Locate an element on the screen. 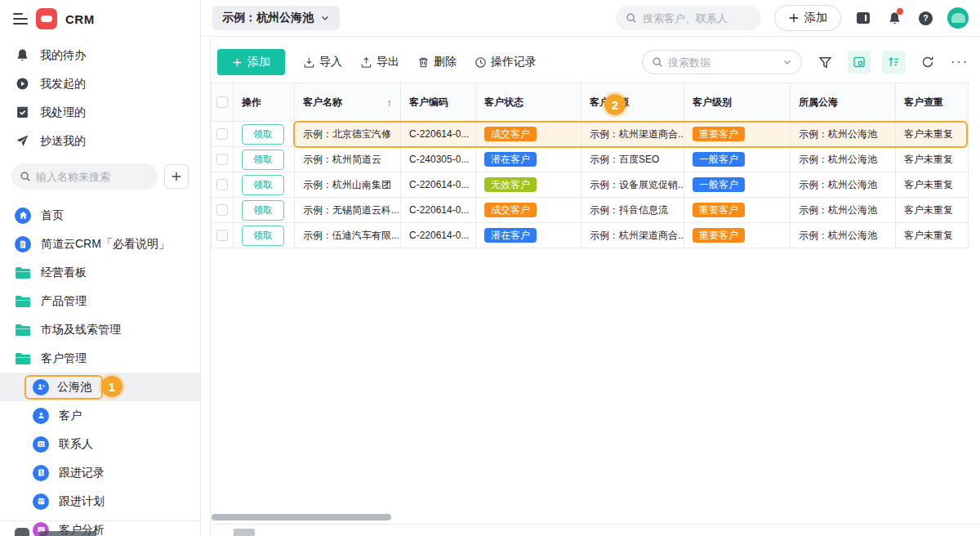 Image resolution: width=980 pixels, height=536 pixels. folder-icon is located at coordinates (23, 273).